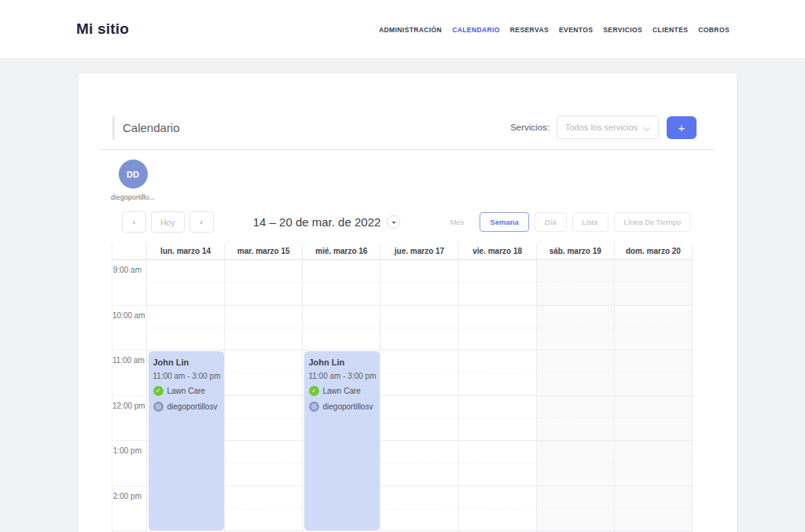 This screenshot has height=532, width=805. I want to click on topbar: Mi sitio ADMINISTRACIÓNCALENDARIORESERVA…, so click(402, 30).